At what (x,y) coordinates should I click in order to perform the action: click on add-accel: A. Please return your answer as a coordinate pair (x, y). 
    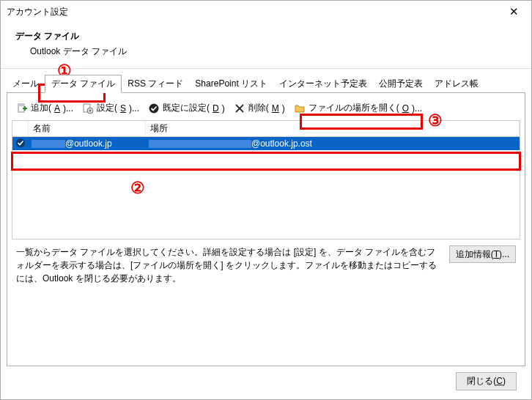
    Looking at the image, I should click on (57, 108).